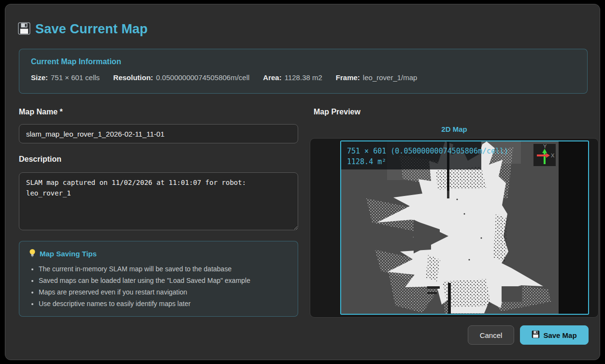 The width and height of the screenshot is (605, 364). I want to click on cancel-button: Cancel, so click(491, 335).